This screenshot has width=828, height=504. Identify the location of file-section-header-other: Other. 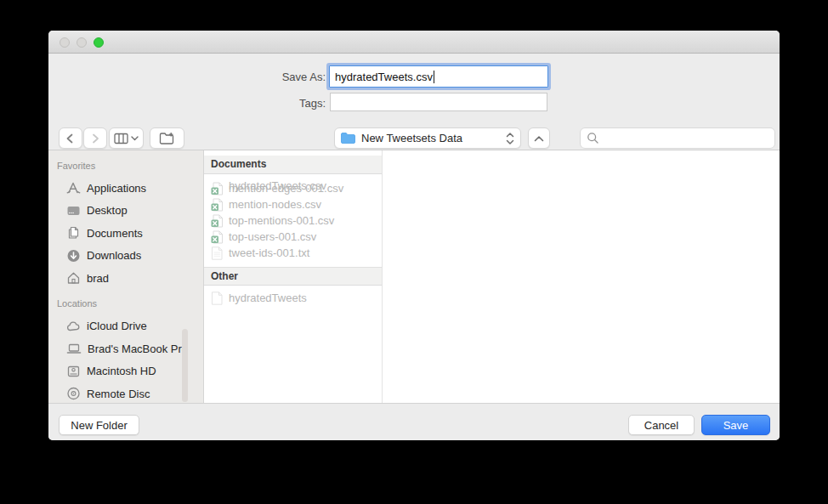
(292, 276).